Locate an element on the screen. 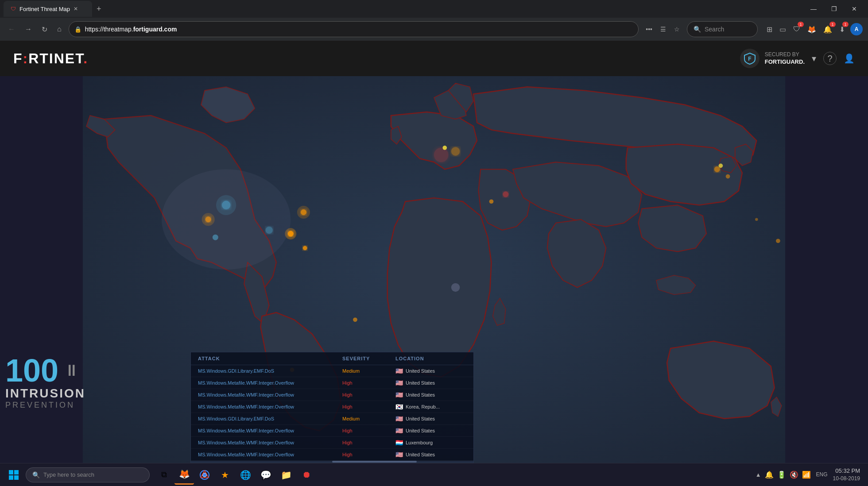 The image size is (868, 486). taskbar-messenger: 💬 is located at coordinates (266, 475).